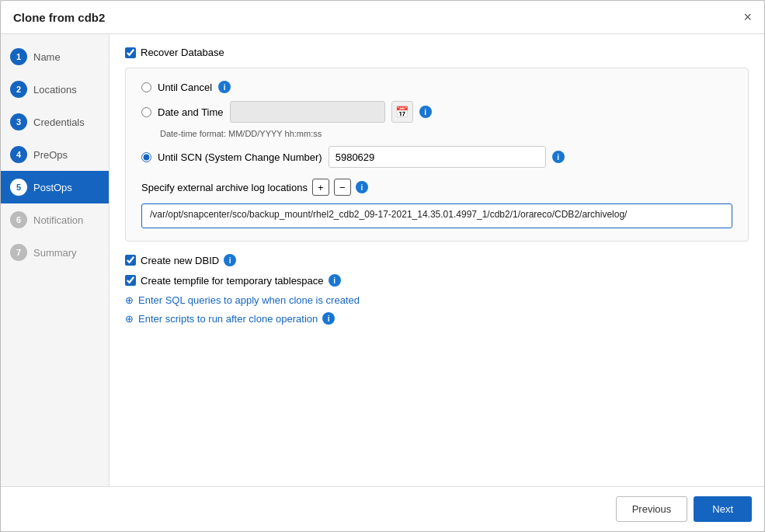 The height and width of the screenshot is (532, 765). I want to click on step-num-7: 7, so click(19, 252).